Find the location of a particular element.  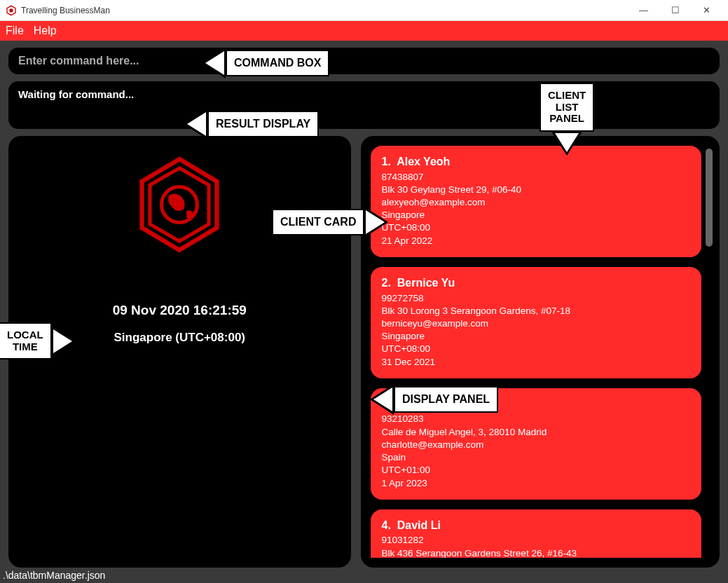

callout-label: CLIENT CARD is located at coordinates (318, 222).